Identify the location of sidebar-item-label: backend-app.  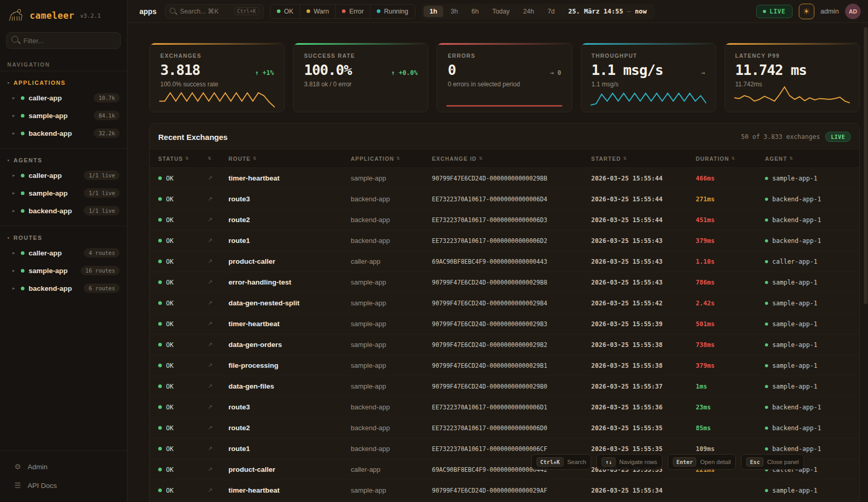
(59, 133).